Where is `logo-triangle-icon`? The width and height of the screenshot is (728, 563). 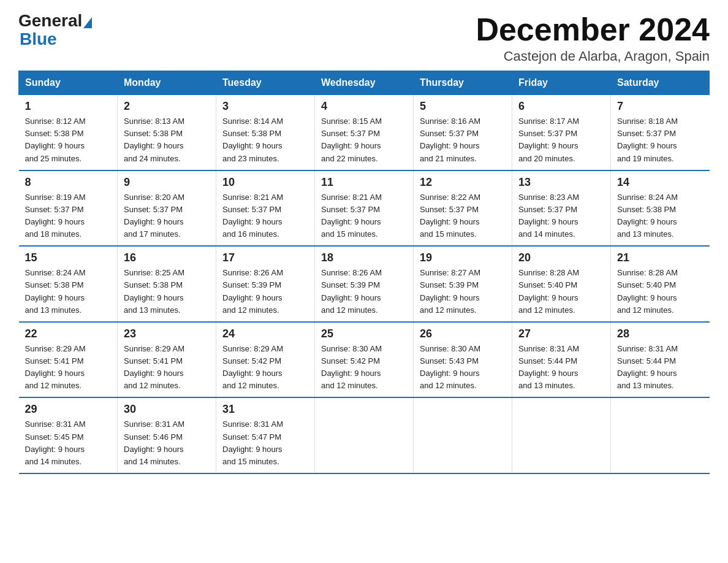
logo-triangle-icon is located at coordinates (88, 23).